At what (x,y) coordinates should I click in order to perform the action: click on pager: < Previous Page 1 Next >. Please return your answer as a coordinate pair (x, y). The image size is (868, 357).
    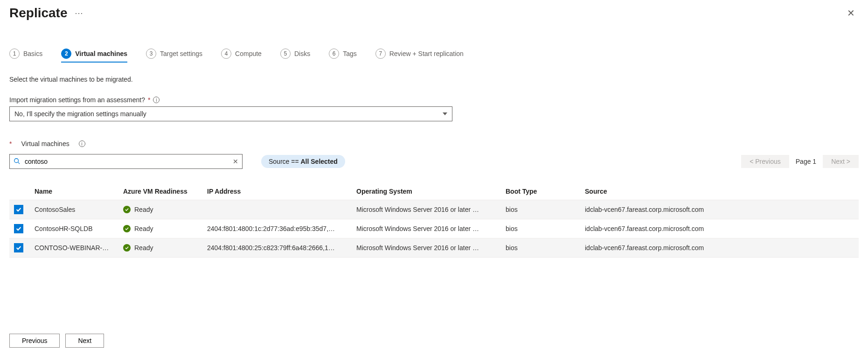
    Looking at the image, I should click on (800, 161).